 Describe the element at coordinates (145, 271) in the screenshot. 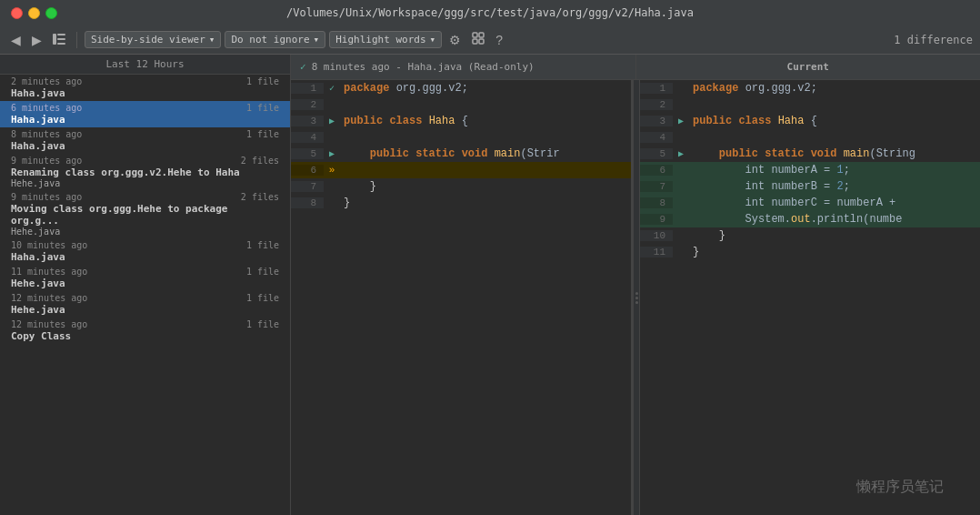

I see `sidebar-item-meta-6: 11 minutes ago 1 file` at that location.